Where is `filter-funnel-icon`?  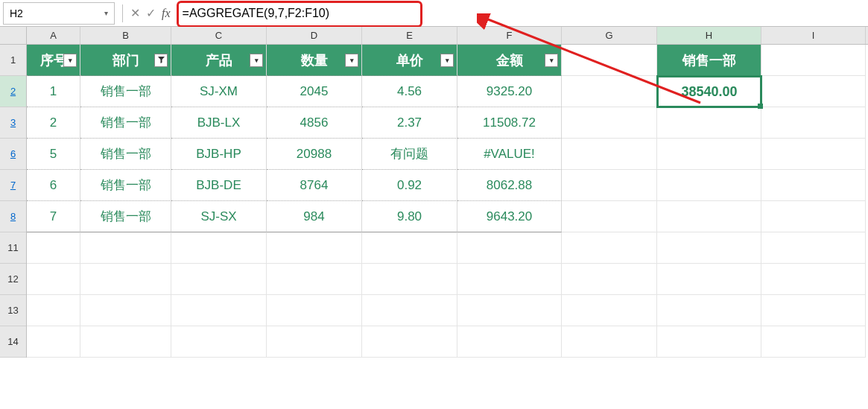 filter-funnel-icon is located at coordinates (161, 60).